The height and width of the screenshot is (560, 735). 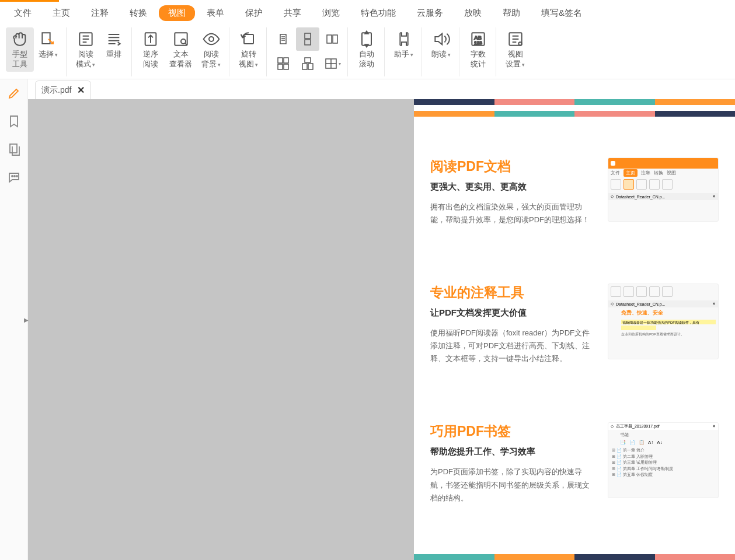 I want to click on read-mode-button: 阅读 模式, so click(x=85, y=50).